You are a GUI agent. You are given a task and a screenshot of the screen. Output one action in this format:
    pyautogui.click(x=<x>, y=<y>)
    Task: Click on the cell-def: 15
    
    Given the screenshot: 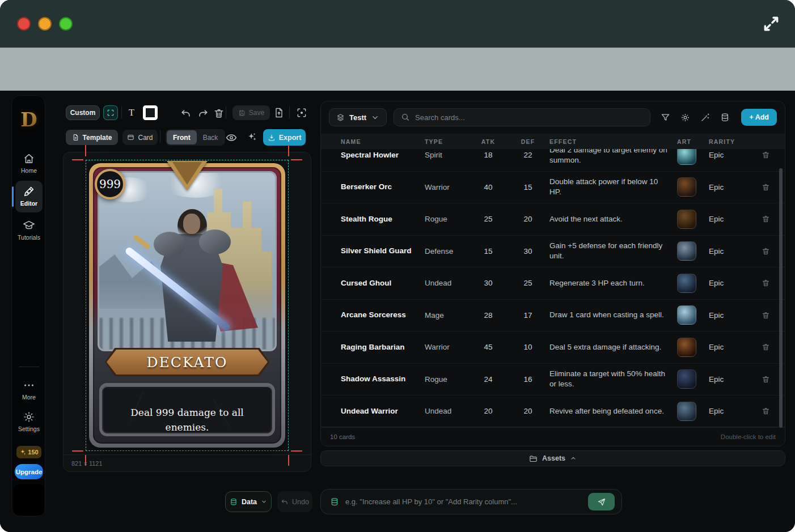 What is the action you would take?
    pyautogui.click(x=528, y=187)
    